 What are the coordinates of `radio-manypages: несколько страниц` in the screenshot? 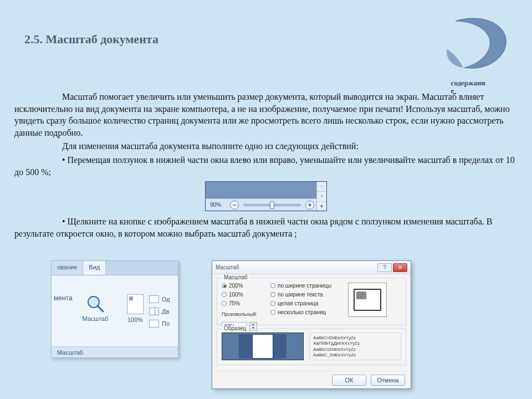 It's located at (307, 313).